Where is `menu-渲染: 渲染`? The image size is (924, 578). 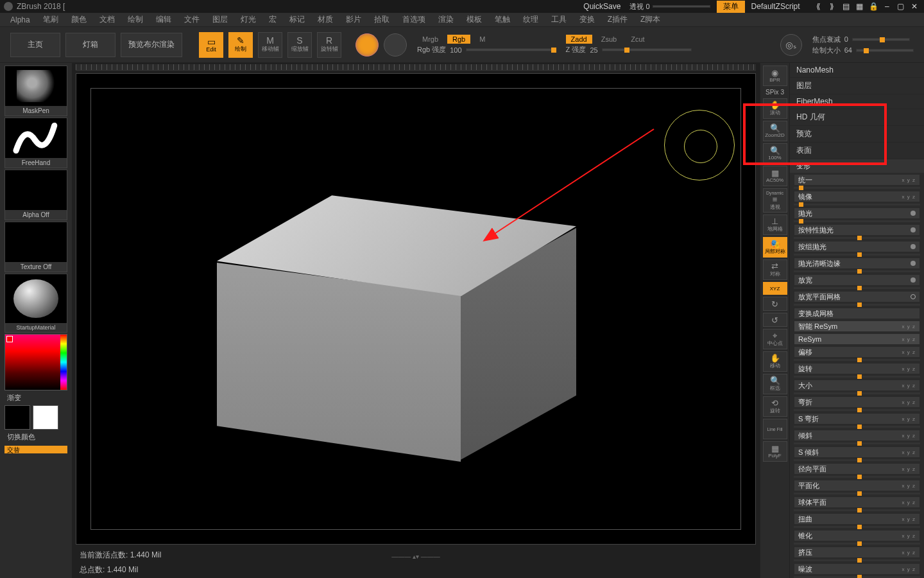 menu-渲染: 渲染 is located at coordinates (446, 19).